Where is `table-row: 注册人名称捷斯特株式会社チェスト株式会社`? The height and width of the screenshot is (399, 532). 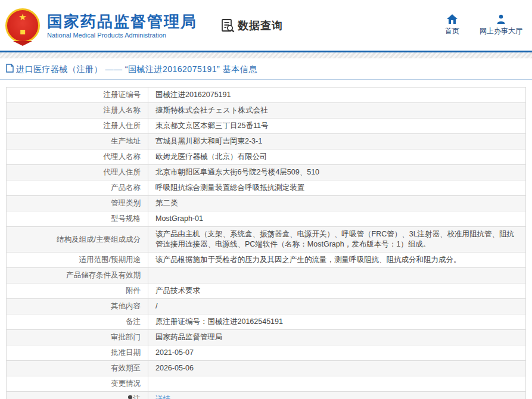 table-row: 注册人名称捷斯特株式会社チェスト株式会社 is located at coordinates (266, 111).